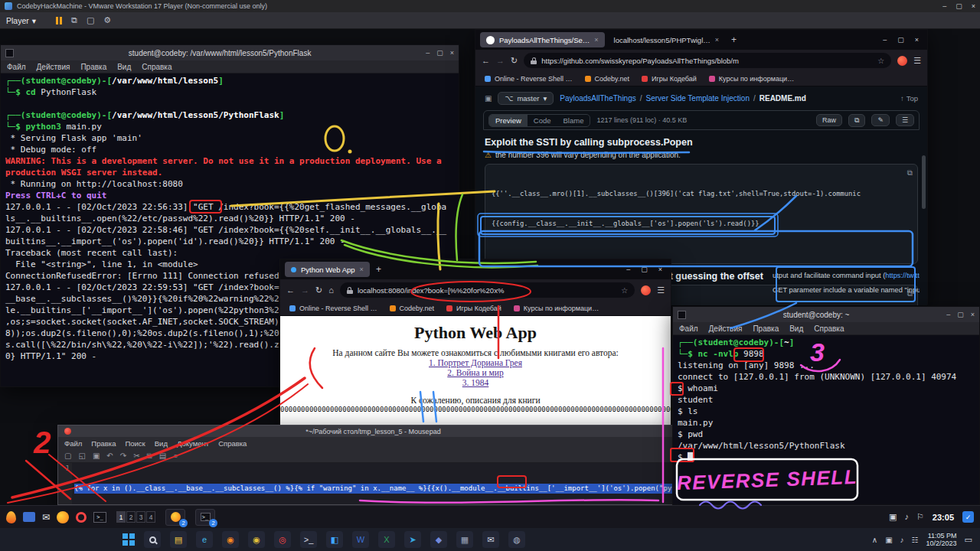 Image resolution: width=980 pixels, height=551 pixels. What do you see at coordinates (943, 517) in the screenshot?
I see `clock: 23:05` at bounding box center [943, 517].